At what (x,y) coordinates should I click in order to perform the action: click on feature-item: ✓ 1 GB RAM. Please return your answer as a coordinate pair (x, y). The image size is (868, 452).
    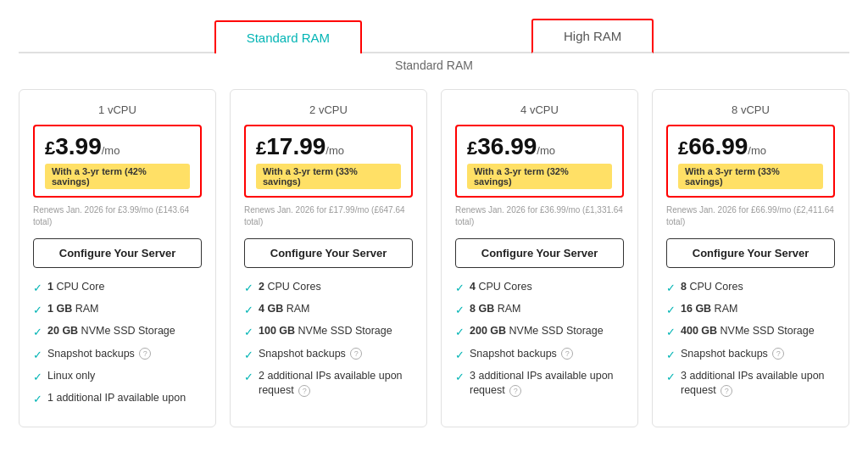
    Looking at the image, I should click on (117, 310).